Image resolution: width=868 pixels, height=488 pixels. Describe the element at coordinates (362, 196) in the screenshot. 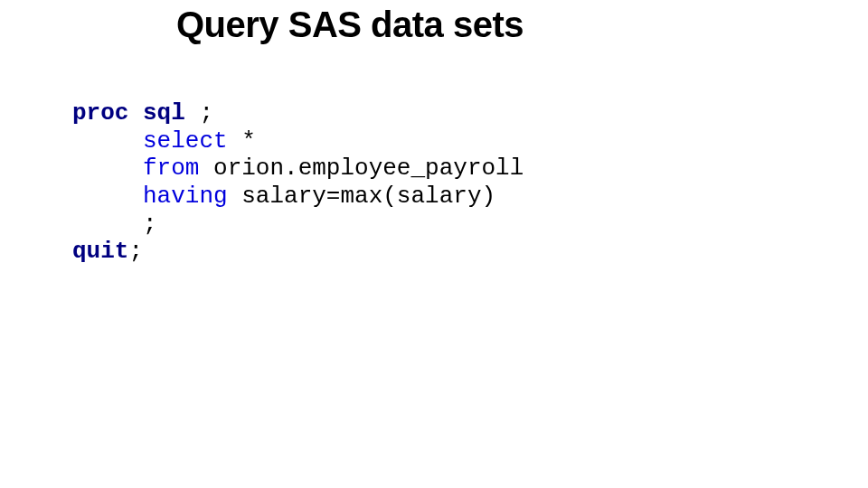

I see `code-text: salary=max(salary)` at that location.